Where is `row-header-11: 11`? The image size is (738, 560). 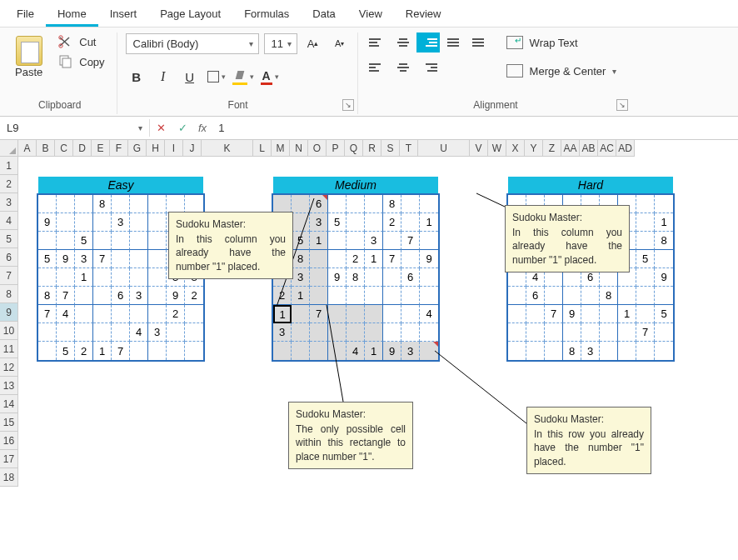
row-header-11: 11 is located at coordinates (8, 349).